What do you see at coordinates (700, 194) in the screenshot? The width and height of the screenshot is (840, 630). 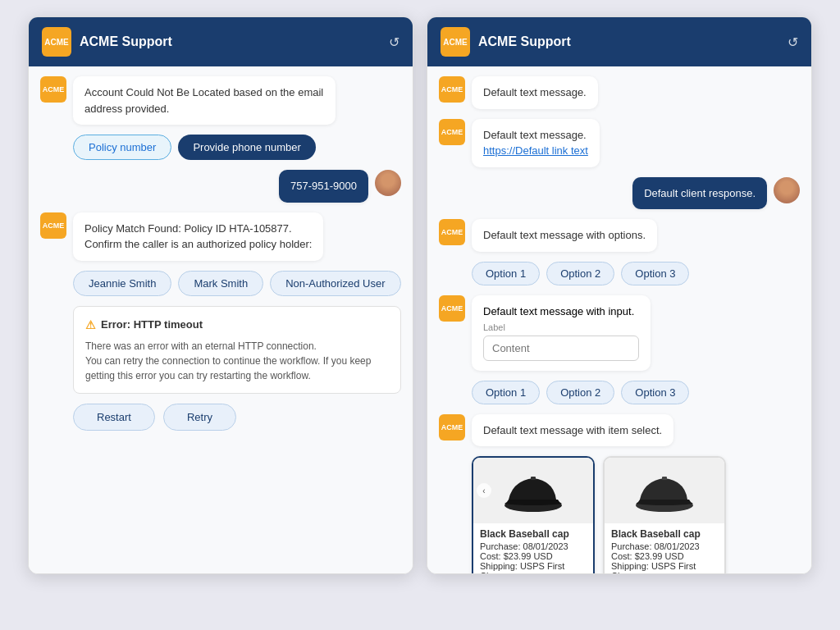 I see `right-user-bubble: Default client response.` at bounding box center [700, 194].